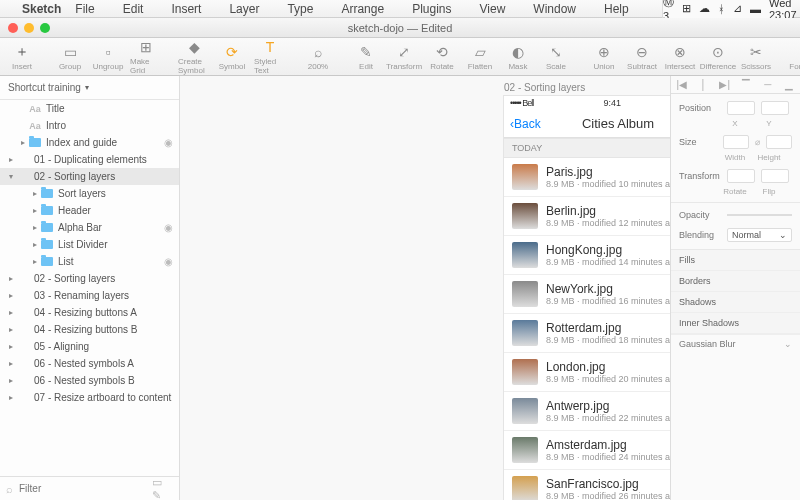  I want to click on minimize-icon, so click(29, 28).